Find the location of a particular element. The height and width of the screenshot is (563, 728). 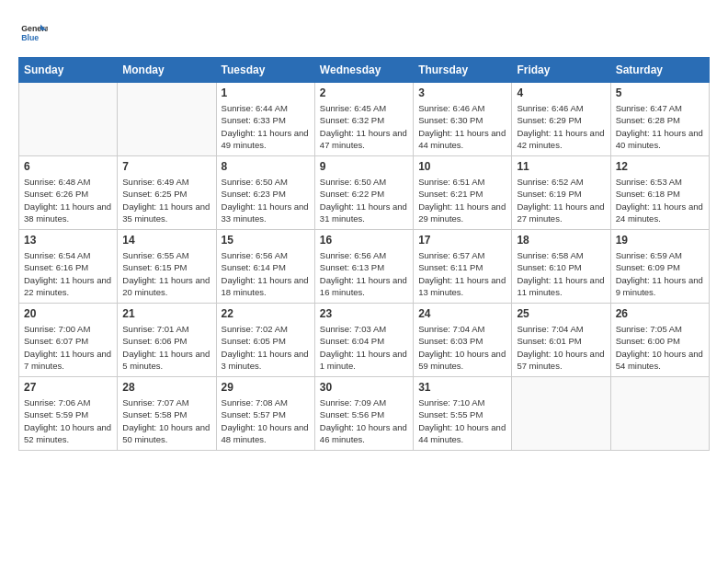

day-info: Sunrise: 6:59 AM Sunset: 6:09 PM Dayligh… is located at coordinates (660, 274).